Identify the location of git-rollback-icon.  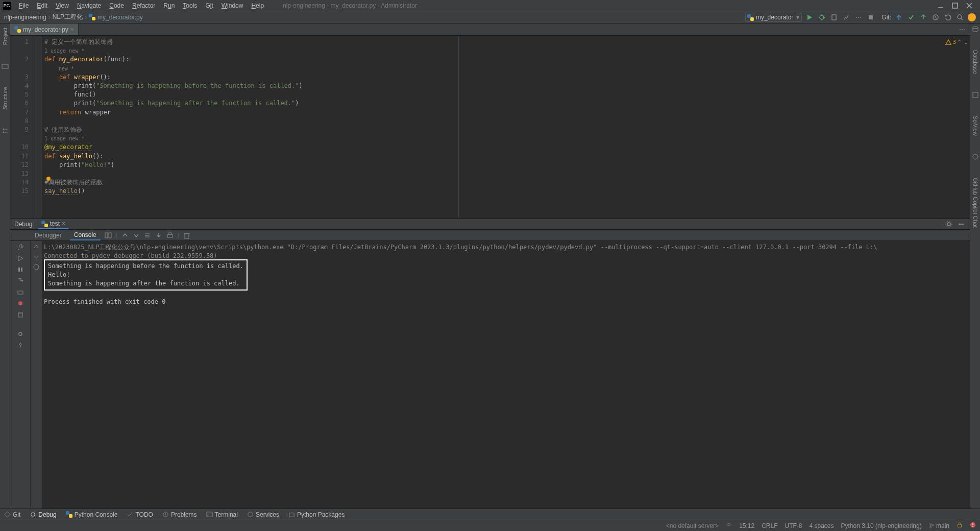
(948, 17).